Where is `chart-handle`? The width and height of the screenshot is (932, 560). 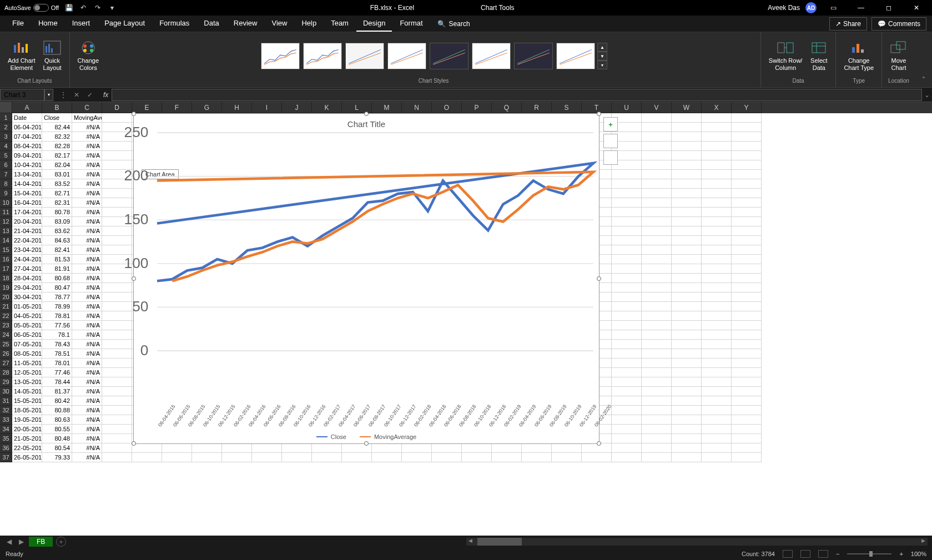 chart-handle is located at coordinates (366, 443).